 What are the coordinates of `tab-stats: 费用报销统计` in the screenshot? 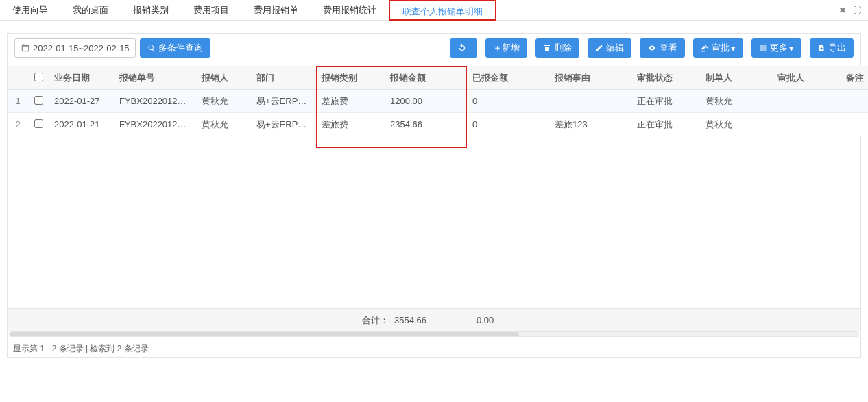 It's located at (350, 10).